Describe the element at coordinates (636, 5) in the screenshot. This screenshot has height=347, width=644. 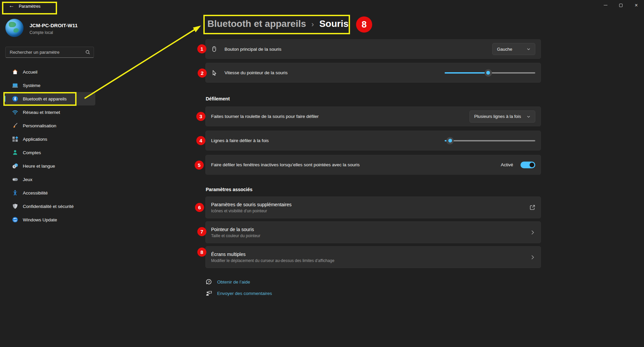
I see `close-button: ×` at that location.